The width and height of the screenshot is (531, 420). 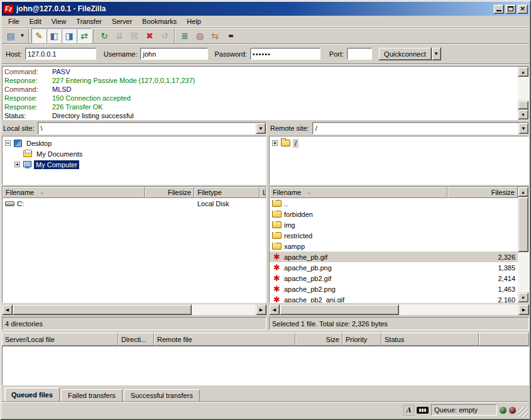 I want to click on site-manager-icon: ▤, so click(x=11, y=36).